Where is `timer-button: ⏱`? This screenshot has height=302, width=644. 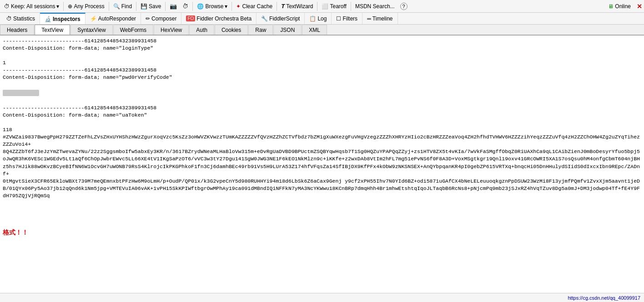 timer-button: ⏱ is located at coordinates (186, 6).